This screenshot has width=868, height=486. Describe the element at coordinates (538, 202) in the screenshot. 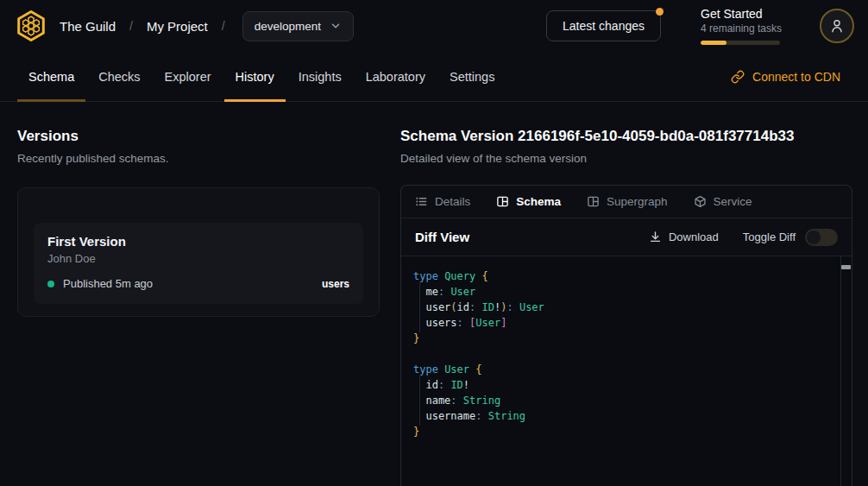

I see `detail-tab-label: Schema` at that location.